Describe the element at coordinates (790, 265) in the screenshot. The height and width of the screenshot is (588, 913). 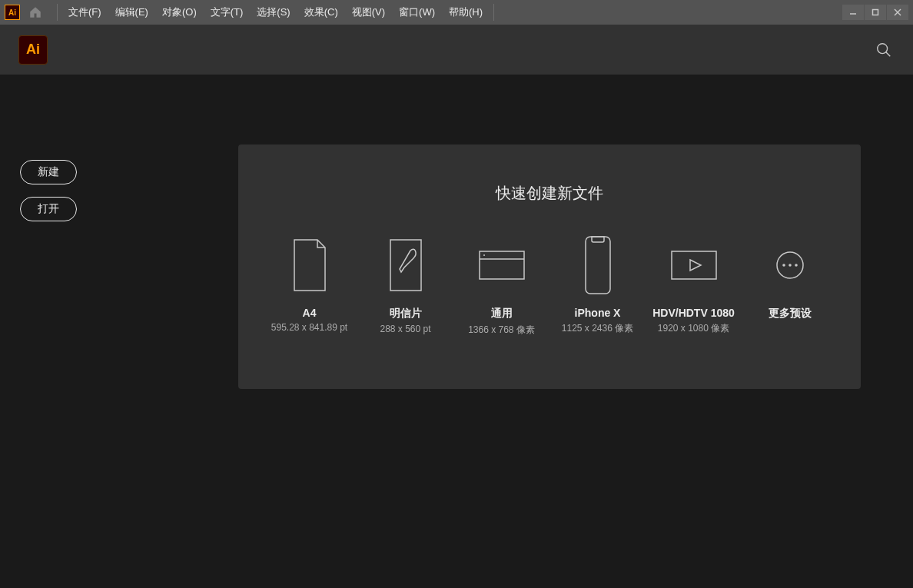
I see `more-icon` at that location.